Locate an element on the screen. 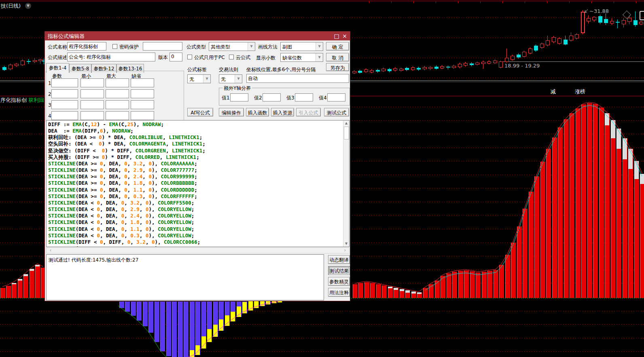 The image size is (644, 357). scroll-left-icon: ‹ is located at coordinates (51, 251).